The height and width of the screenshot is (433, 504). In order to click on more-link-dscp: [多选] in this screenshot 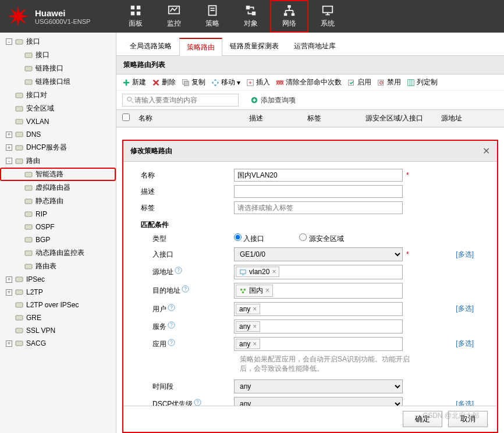, I will do `click(464, 403)`.